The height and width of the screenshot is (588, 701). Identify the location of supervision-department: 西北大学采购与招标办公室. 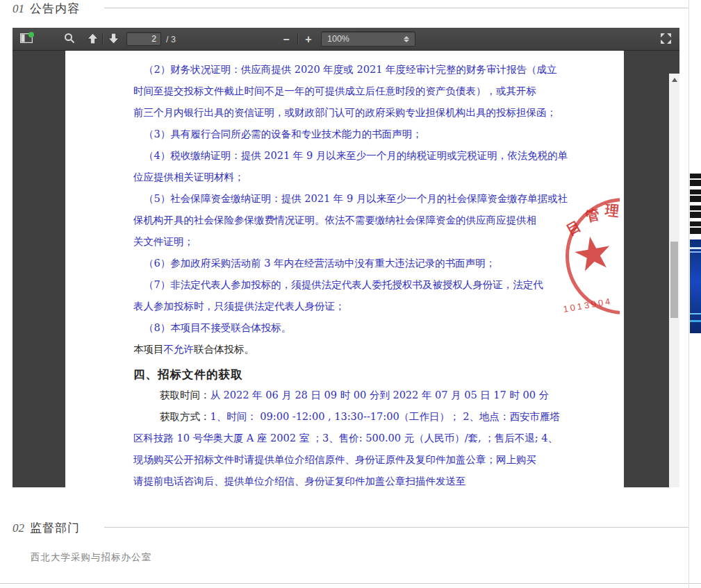
(91, 557).